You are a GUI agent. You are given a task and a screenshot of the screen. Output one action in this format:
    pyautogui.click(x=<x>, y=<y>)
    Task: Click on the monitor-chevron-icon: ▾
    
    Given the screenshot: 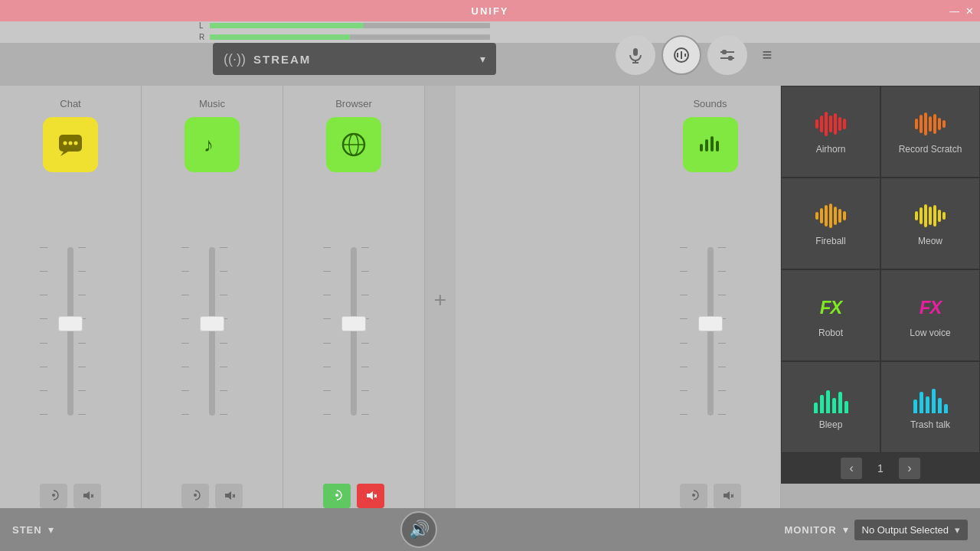 What is the action you would take?
    pyautogui.click(x=845, y=530)
    